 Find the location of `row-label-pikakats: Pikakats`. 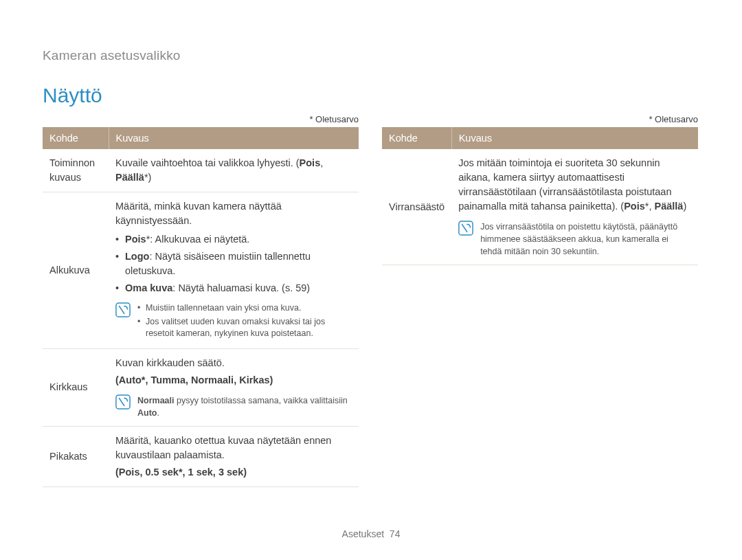

row-label-pikakats: Pikakats is located at coordinates (76, 457).